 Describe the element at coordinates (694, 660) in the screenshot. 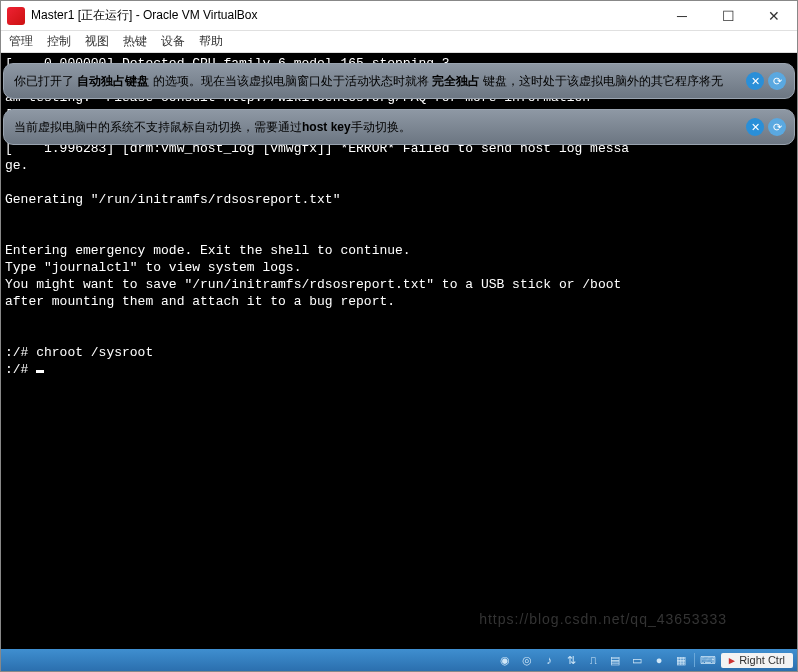

I see `statusbar-separator` at that location.